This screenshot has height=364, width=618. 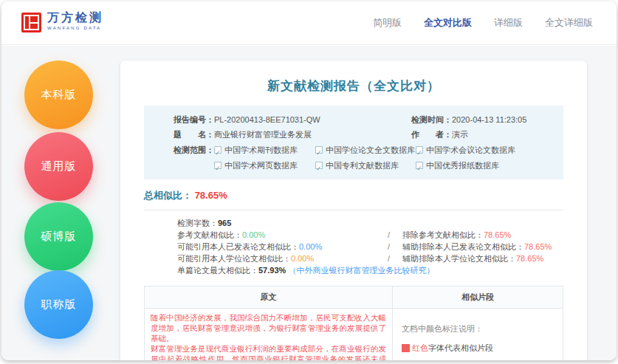 I want to click on similar-fragments-cell: 文档中颜色标注说明： 红色字体代表相似片段 绿色字体代表参考文献相似片段 蓝色字…, so click(x=478, y=334).